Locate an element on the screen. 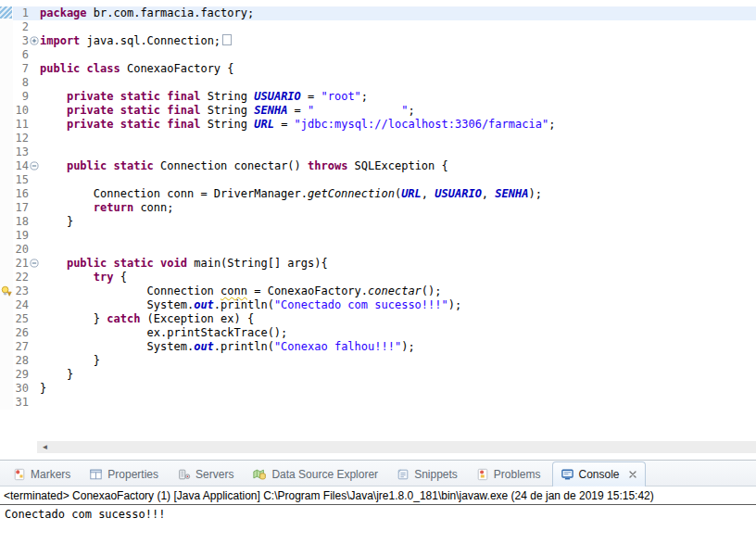 The height and width of the screenshot is (556, 756). code-line: 29 } is located at coordinates (378, 374).